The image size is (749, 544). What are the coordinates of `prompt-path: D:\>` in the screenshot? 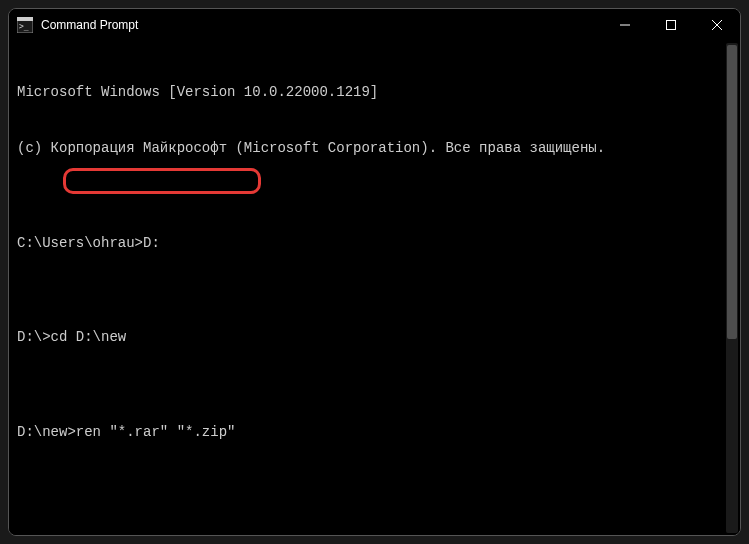 It's located at (34, 337).